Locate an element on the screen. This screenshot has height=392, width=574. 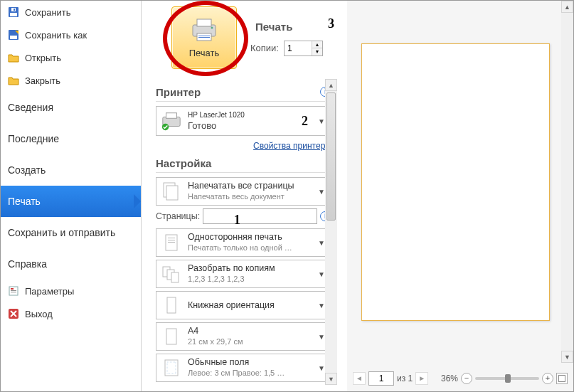
printer-name: HP LaserJet 1020 is located at coordinates (242, 115).